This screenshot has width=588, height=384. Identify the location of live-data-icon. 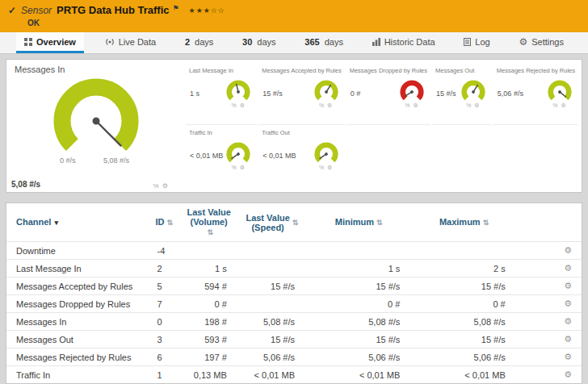
(110, 42).